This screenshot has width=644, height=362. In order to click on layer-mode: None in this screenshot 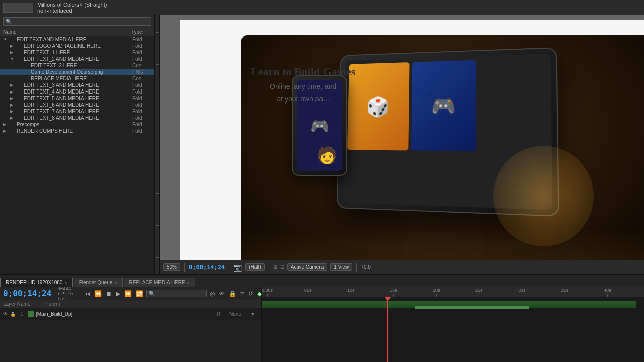, I will do `click(235, 314)`.